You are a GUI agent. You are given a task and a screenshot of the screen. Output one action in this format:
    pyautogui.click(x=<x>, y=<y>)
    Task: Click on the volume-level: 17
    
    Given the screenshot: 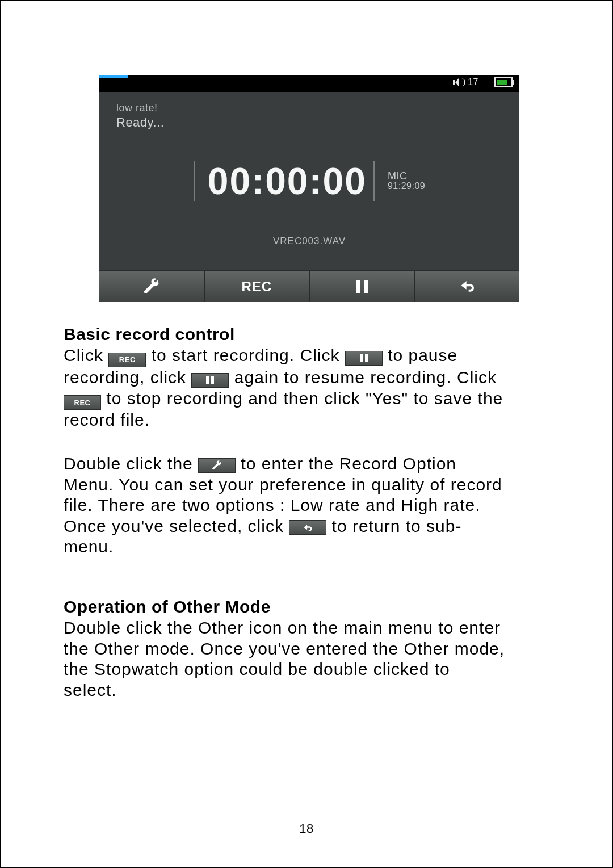 What is the action you would take?
    pyautogui.click(x=473, y=82)
    